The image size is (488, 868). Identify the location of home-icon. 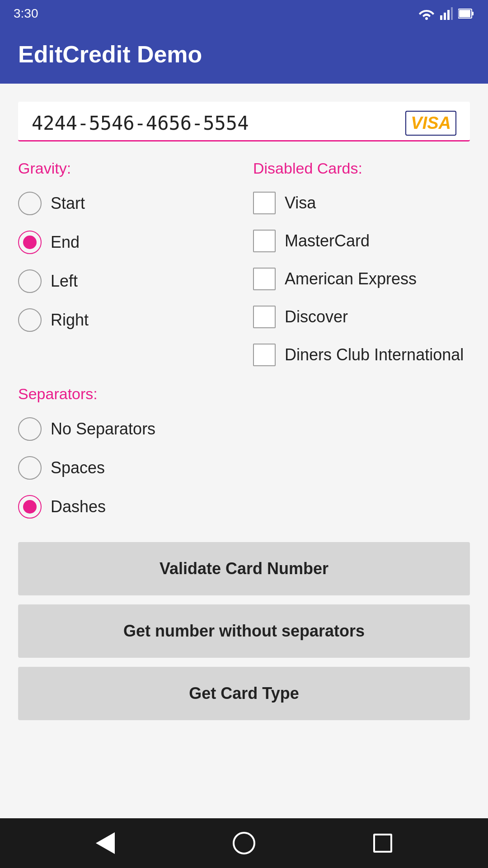
(244, 843).